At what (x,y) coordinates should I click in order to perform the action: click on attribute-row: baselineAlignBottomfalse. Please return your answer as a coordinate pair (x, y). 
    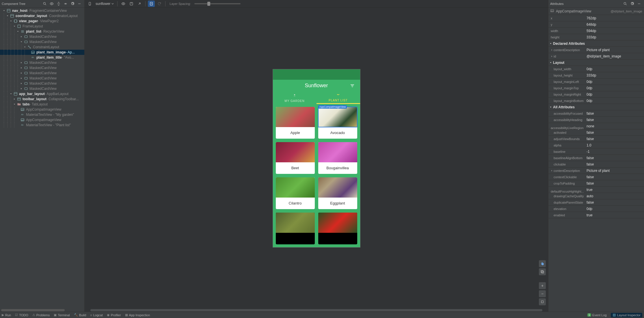
    Looking at the image, I should click on (596, 158).